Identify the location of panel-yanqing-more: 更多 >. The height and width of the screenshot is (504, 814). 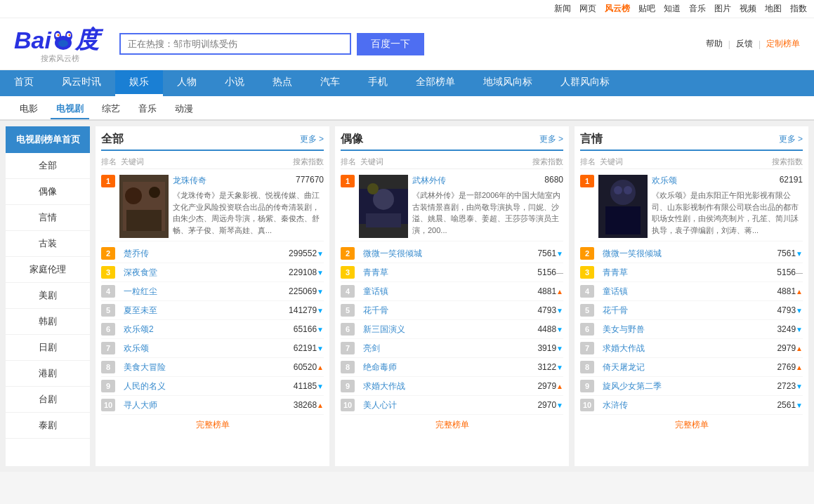
(791, 139).